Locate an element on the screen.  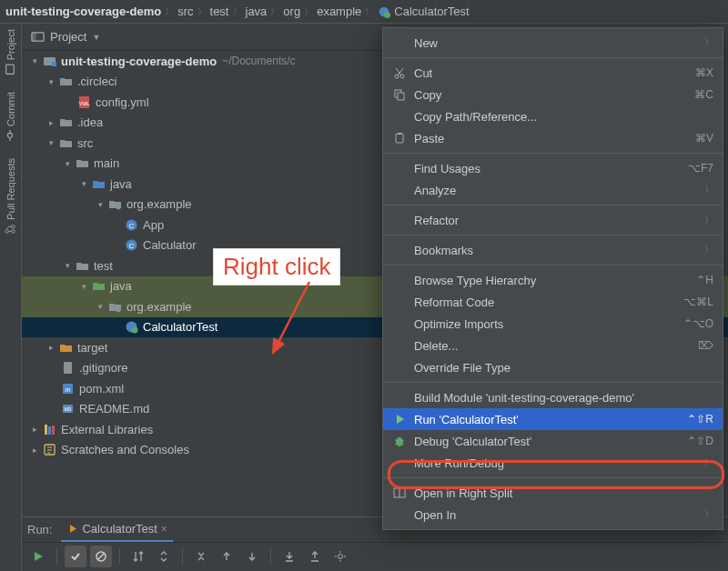
paste-icon is located at coordinates (399, 138).